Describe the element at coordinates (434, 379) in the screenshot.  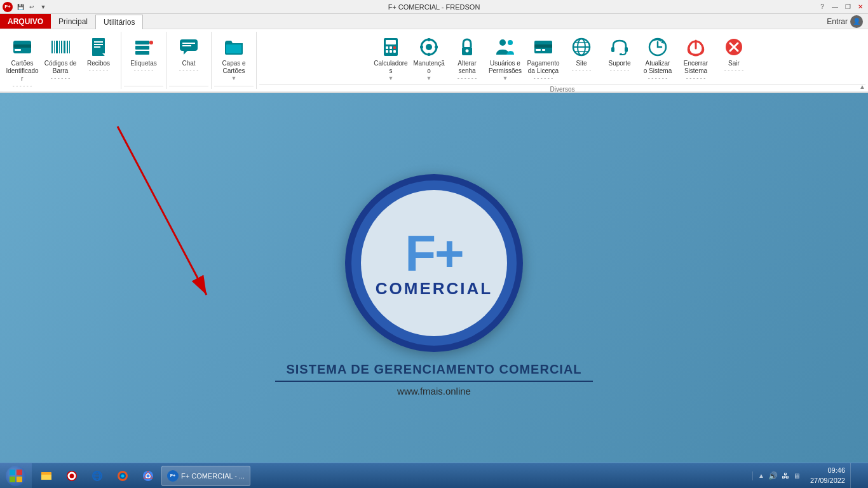
I see `logo-subtitle: SISTEMA DE GERENCIAMENTO COMERCIAL www.f…` at that location.